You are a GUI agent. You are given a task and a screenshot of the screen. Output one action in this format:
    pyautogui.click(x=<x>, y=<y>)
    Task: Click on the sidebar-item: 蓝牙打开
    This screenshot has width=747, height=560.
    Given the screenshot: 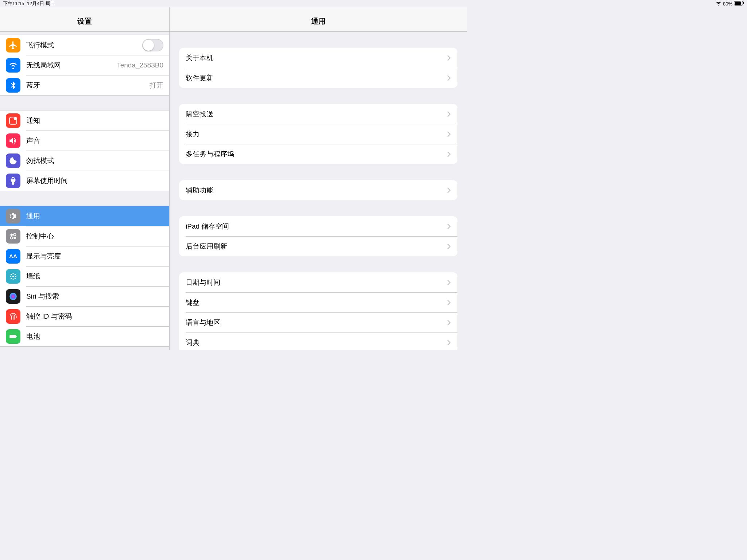 What is the action you would take?
    pyautogui.click(x=85, y=85)
    